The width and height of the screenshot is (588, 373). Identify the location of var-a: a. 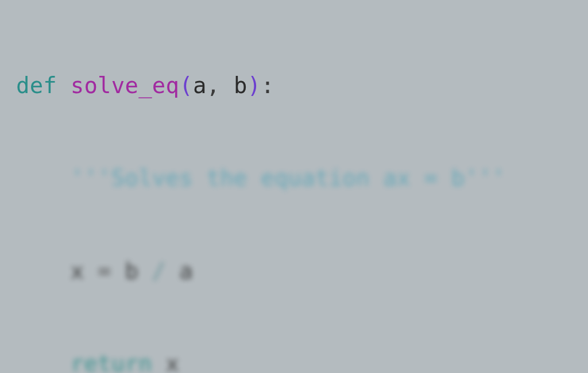
(186, 271).